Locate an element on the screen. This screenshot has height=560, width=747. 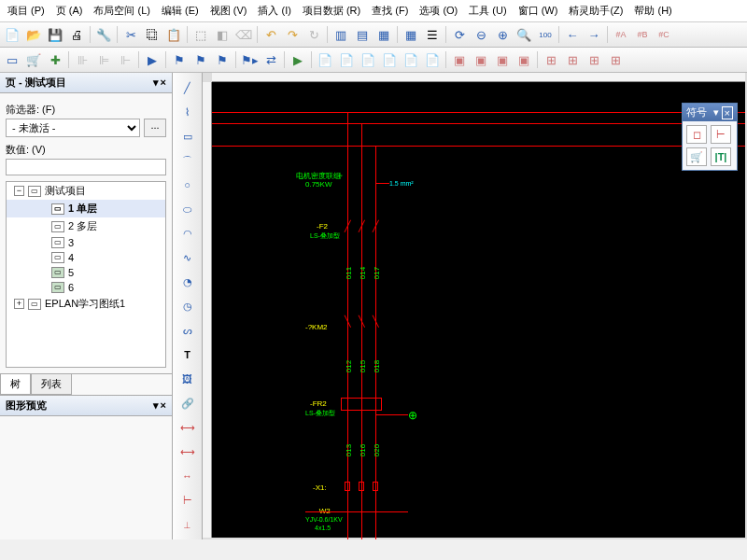
filter-select: - 未激活 - is located at coordinates (73, 128).